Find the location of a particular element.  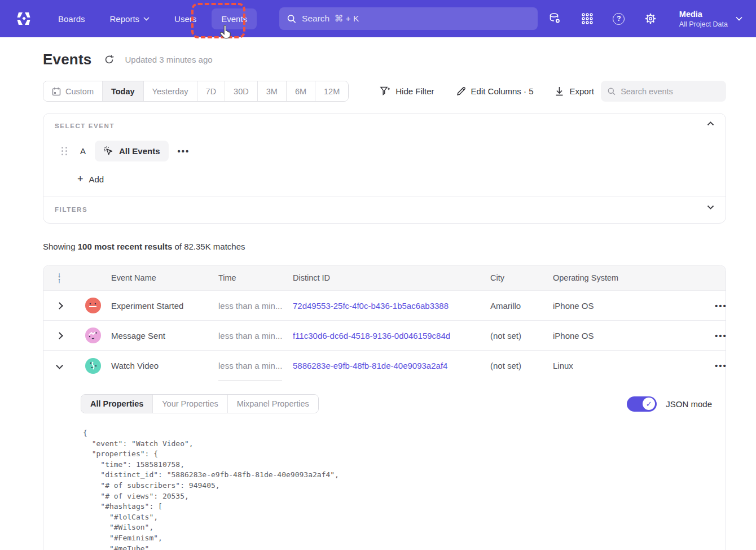

nav-item-boards: Boards is located at coordinates (72, 19).